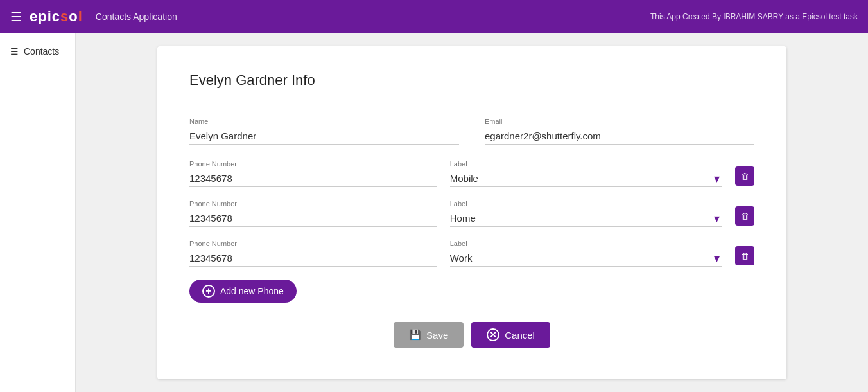 This screenshot has height=392, width=868. I want to click on menu-icon: ☰, so click(16, 17).